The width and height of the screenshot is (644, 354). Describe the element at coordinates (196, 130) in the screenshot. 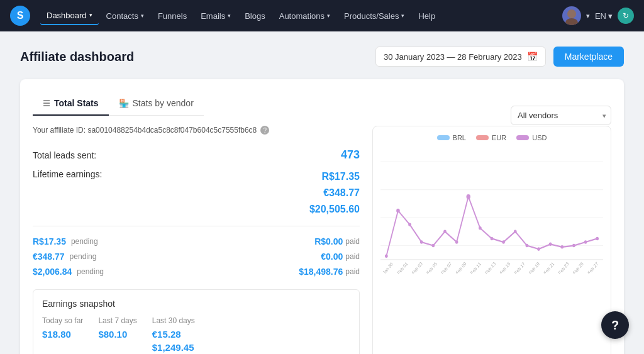

I see `affiliate-id: Your affiliate ID: sa0010488254b4dca5c8c…` at that location.